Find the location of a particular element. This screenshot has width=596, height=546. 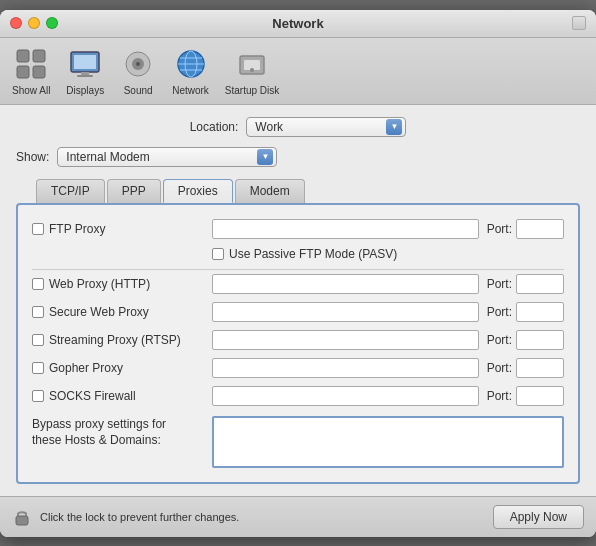

location-select-wrapper: Work Home Automatic is located at coordinates (326, 127).